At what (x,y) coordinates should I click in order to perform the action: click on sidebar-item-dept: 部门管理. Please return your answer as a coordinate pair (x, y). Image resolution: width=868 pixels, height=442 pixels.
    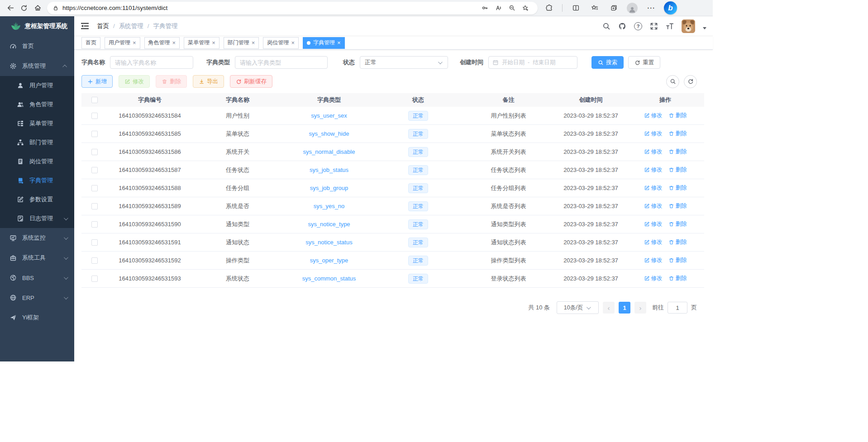
    Looking at the image, I should click on (37, 143).